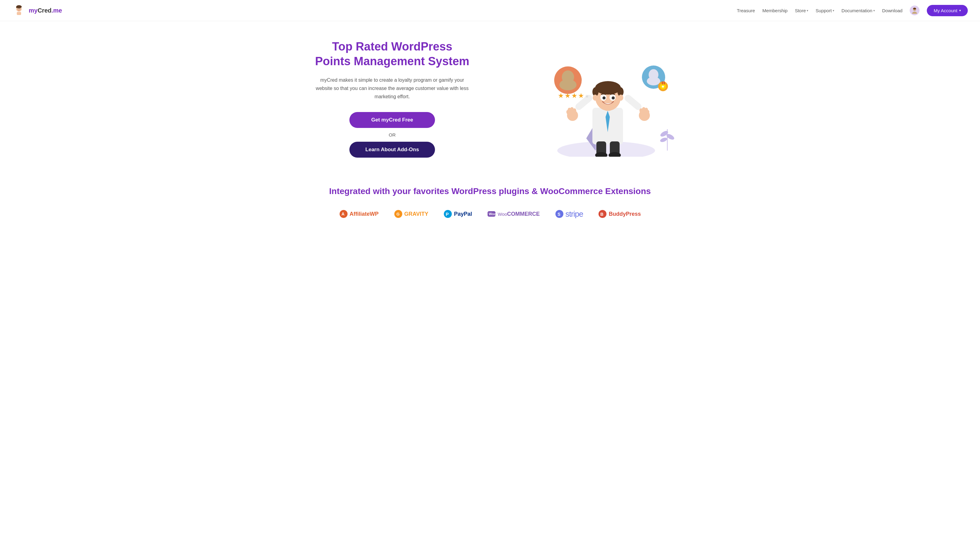 This screenshot has width=980, height=535. Describe the element at coordinates (46, 11) in the screenshot. I see `logo-text: myCred.me` at that location.